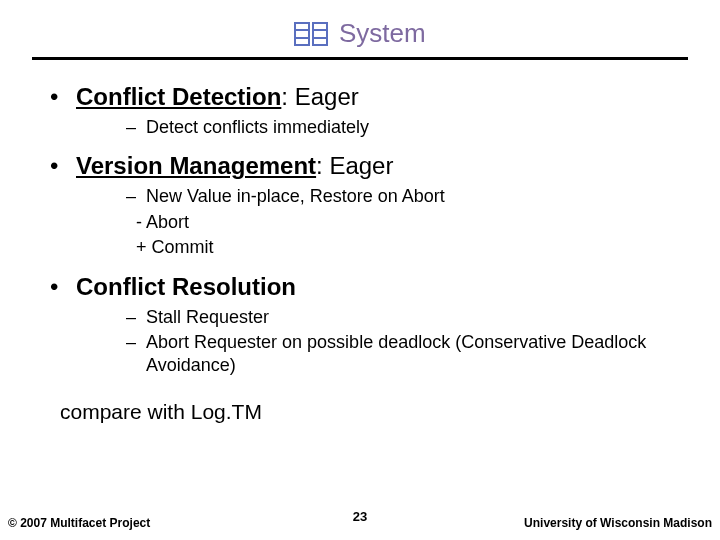 This screenshot has width=720, height=540. I want to click on slide-title: System, so click(382, 33).